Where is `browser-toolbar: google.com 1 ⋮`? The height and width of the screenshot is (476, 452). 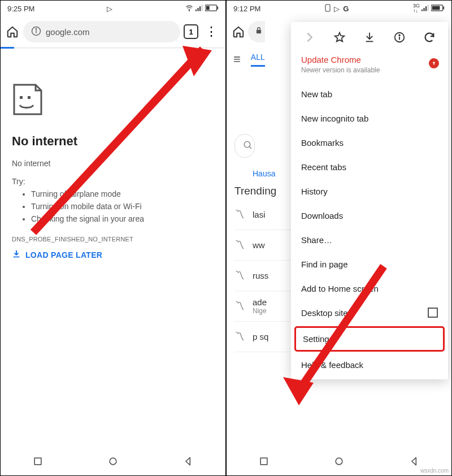 browser-toolbar: google.com 1 ⋮ is located at coordinates (113, 32).